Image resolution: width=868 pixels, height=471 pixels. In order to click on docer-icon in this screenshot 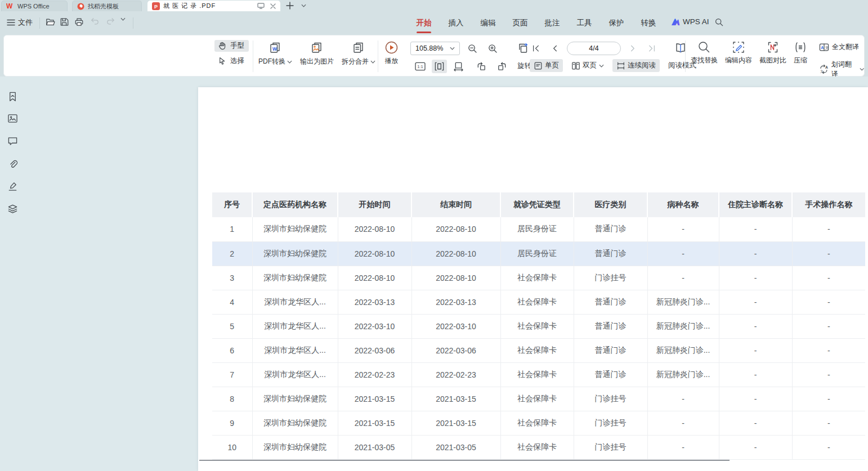, I will do `click(81, 7)`.